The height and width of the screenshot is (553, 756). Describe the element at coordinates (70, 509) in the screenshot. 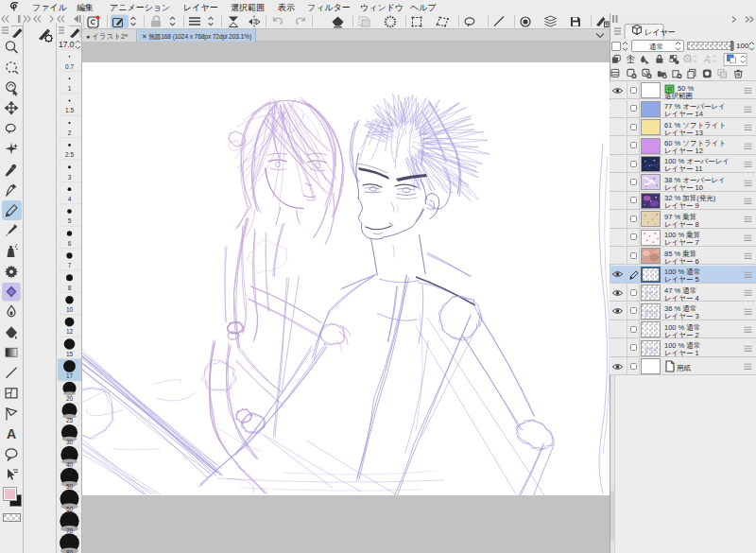

I see `svg-text: 60` at that location.